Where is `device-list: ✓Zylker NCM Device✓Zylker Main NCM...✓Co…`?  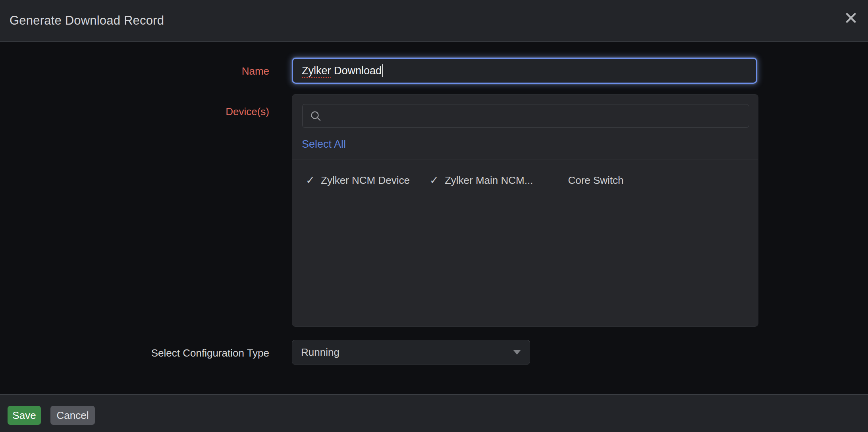 device-list: ✓Zylker NCM Device✓Zylker Main NCM...✓Co… is located at coordinates (528, 180).